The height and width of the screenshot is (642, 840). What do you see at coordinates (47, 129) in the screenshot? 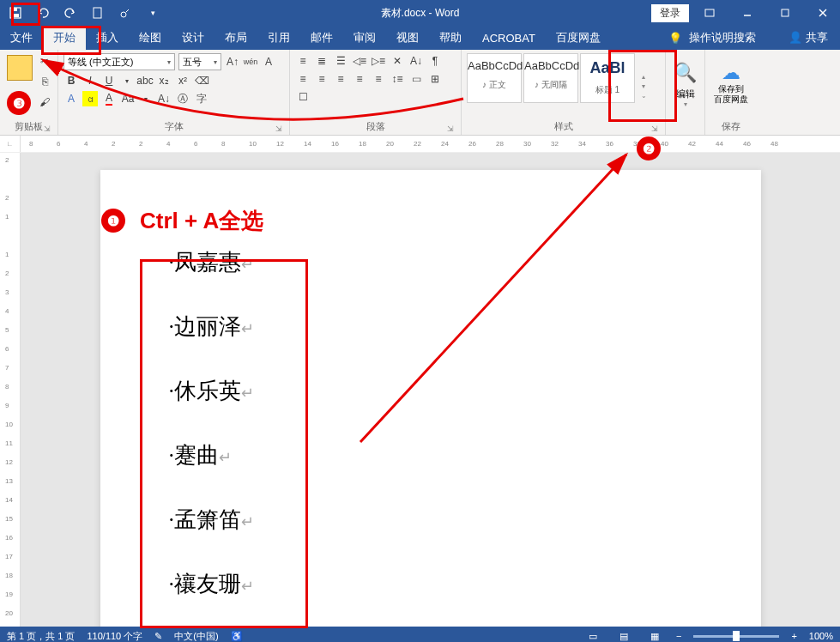
I see `clipboard-launcher-icon: ⇲` at bounding box center [47, 129].